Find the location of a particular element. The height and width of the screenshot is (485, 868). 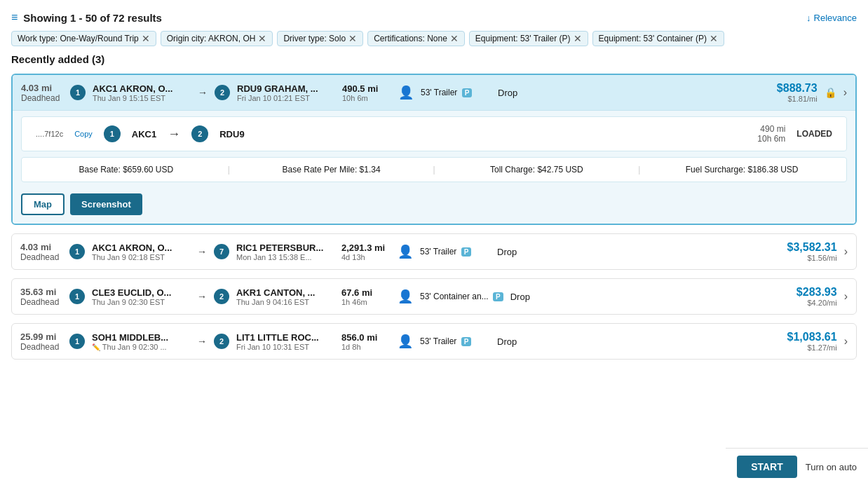

deadhead-mi-1: 4.03 mi is located at coordinates (42, 88).